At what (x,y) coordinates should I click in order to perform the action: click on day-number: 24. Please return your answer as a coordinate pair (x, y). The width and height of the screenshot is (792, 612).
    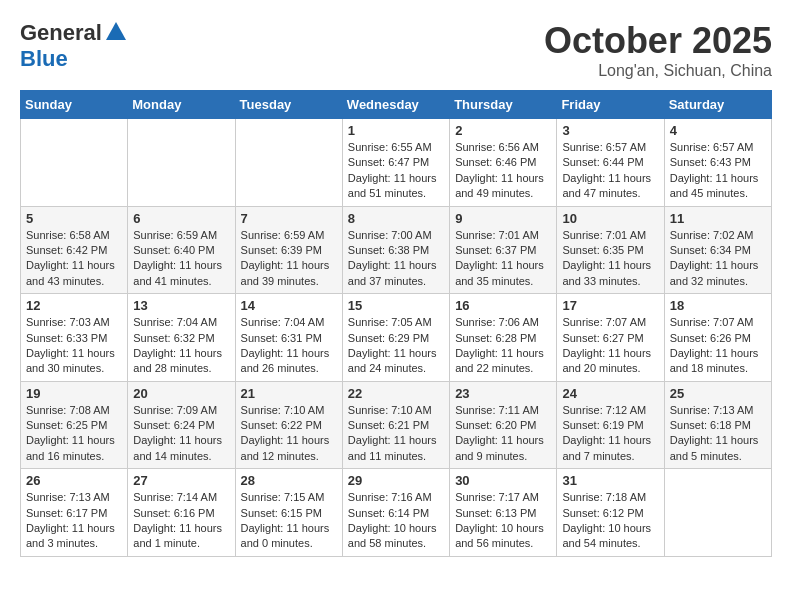
    Looking at the image, I should click on (610, 394).